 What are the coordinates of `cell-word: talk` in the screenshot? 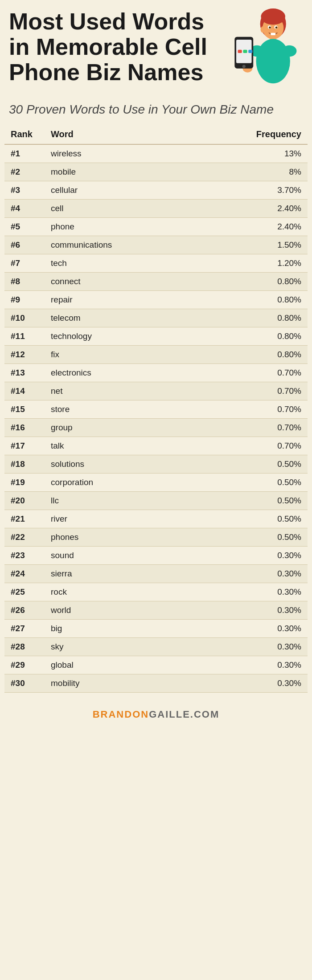 It's located at (111, 446).